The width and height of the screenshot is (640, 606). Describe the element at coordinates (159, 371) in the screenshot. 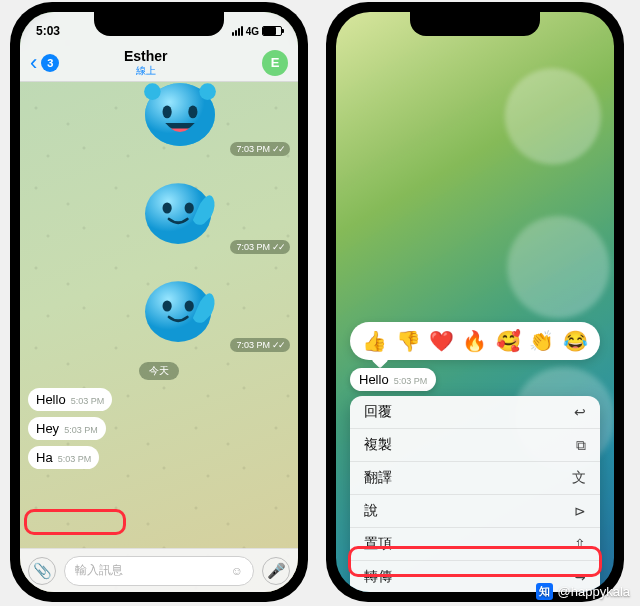

I see `date-separator: 今天` at that location.